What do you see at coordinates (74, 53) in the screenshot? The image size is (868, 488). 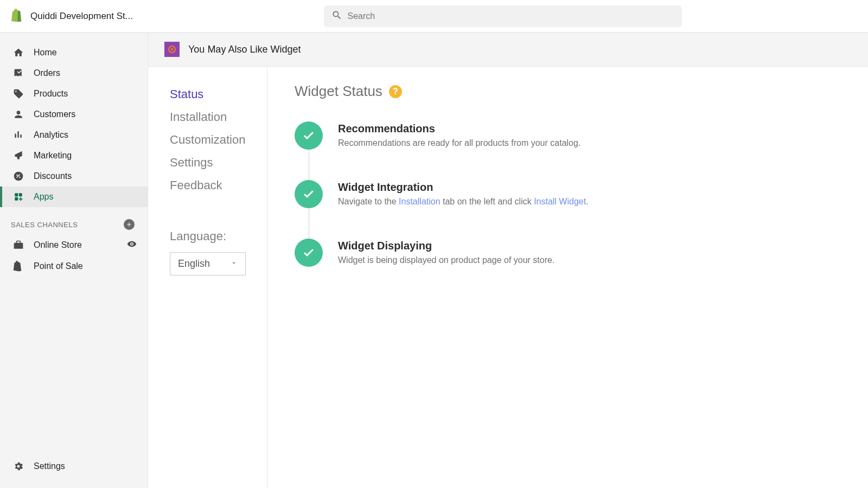 I see `sidebar-item-home: Home` at bounding box center [74, 53].